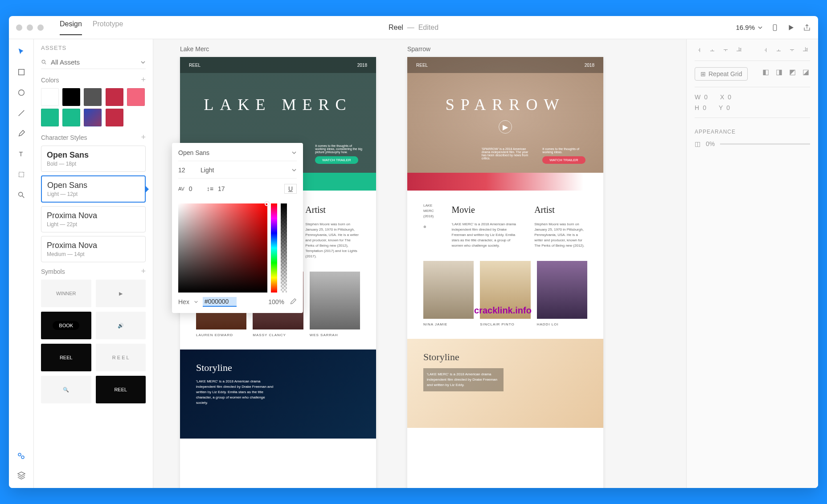 This screenshot has width=827, height=504. Describe the element at coordinates (291, 189) in the screenshot. I see `underline-button: U` at that location.